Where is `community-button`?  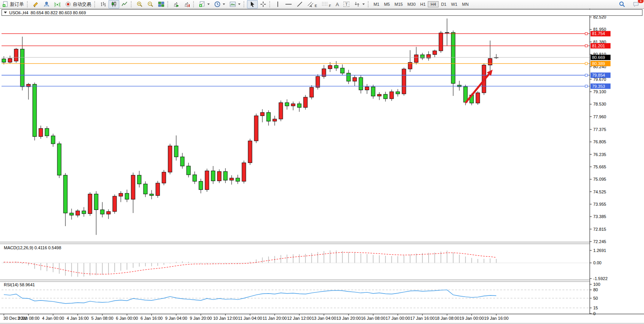 community-button is located at coordinates (47, 4).